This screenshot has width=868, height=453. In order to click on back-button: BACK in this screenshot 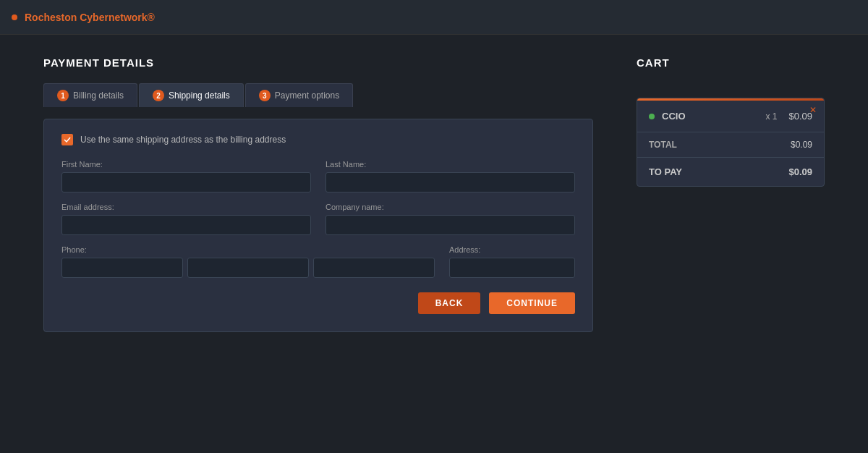, I will do `click(450, 303)`.